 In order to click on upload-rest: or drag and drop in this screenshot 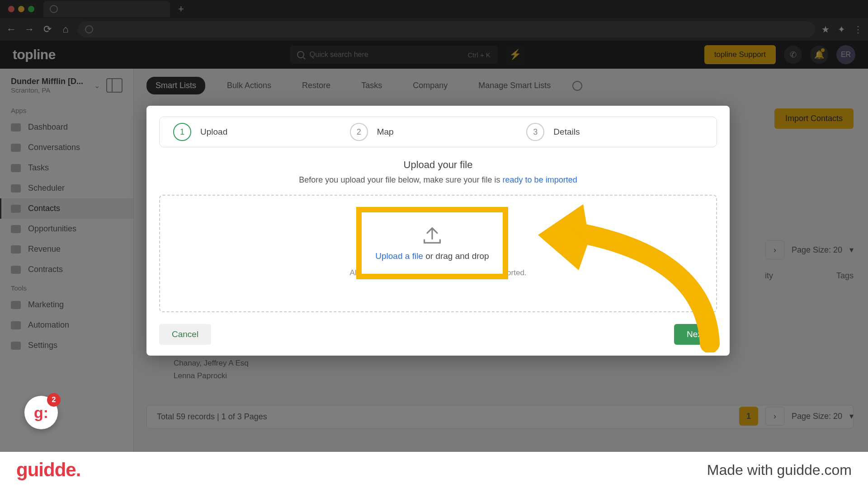, I will do `click(456, 256)`.